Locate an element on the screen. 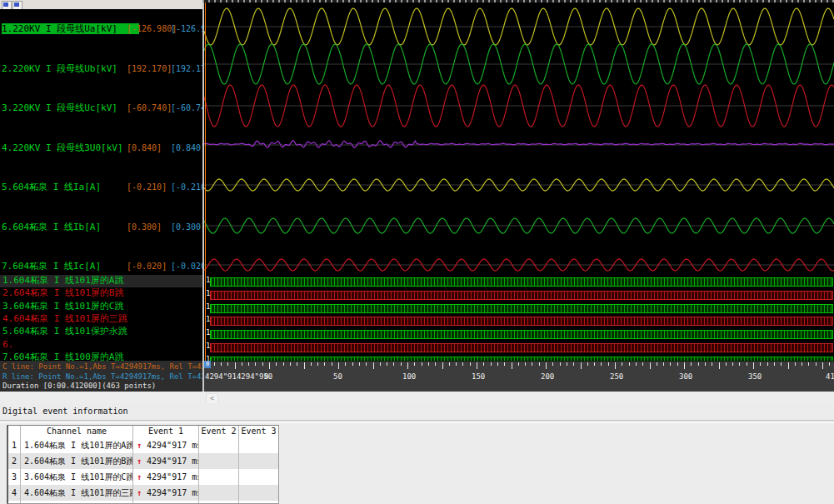  c-line-status: C line: Point No.=1,Abs T=4294917ms, Rel… is located at coordinates (102, 367).